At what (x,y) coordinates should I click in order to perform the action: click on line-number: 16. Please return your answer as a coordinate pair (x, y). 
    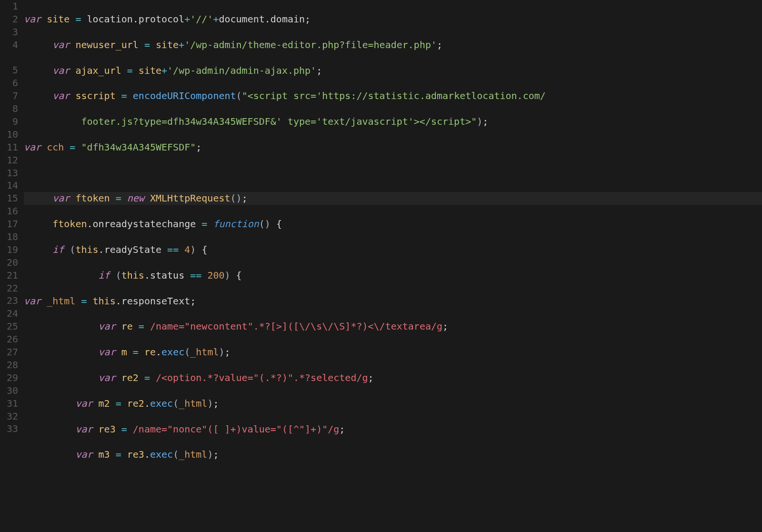
    Looking at the image, I should click on (9, 211).